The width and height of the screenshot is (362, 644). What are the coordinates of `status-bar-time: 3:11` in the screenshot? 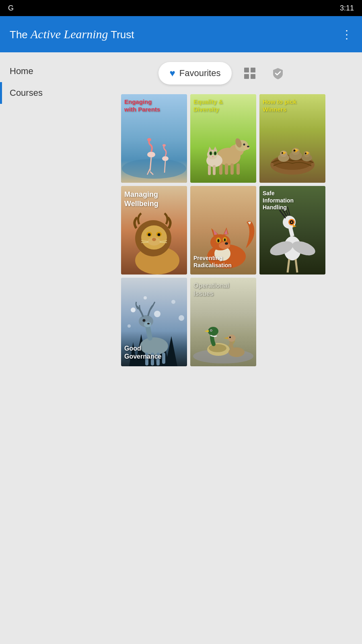 It's located at (347, 8).